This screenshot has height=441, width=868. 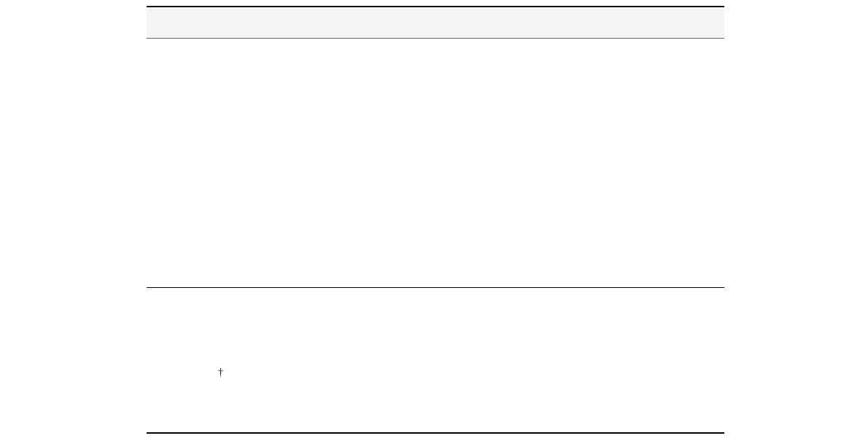 What do you see at coordinates (435, 7) in the screenshot?
I see `table-top-border` at bounding box center [435, 7].